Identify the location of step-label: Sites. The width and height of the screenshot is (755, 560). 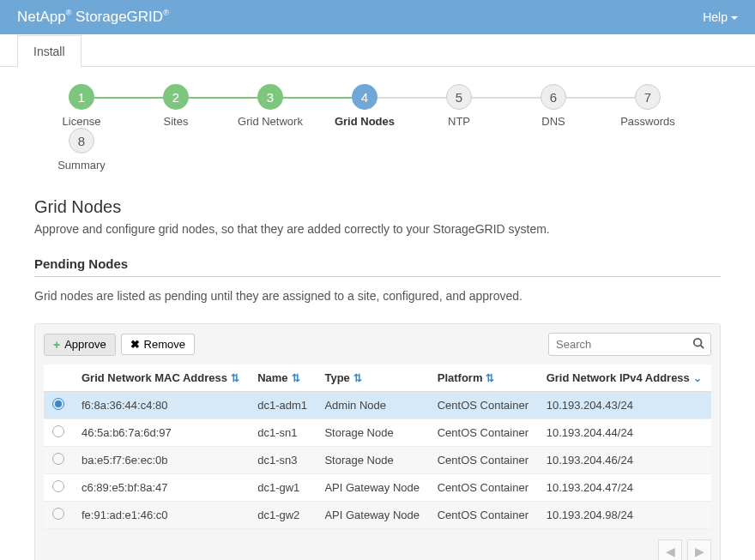
(176, 122).